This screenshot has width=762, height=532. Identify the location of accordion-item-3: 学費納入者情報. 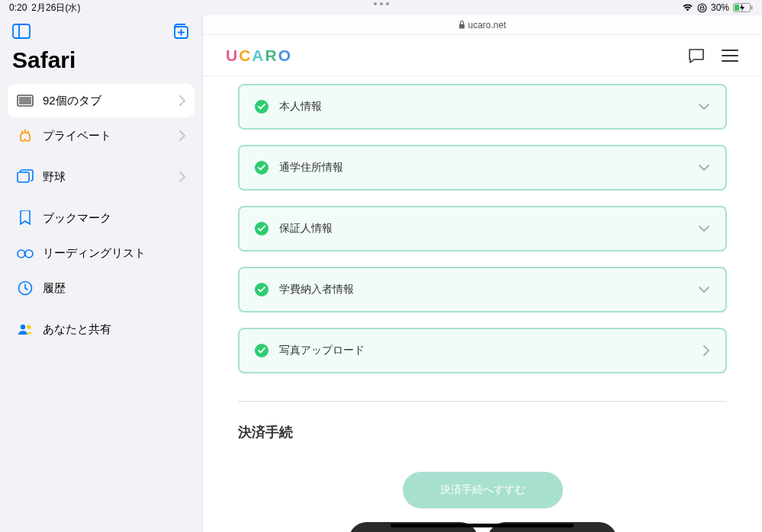
(482, 290).